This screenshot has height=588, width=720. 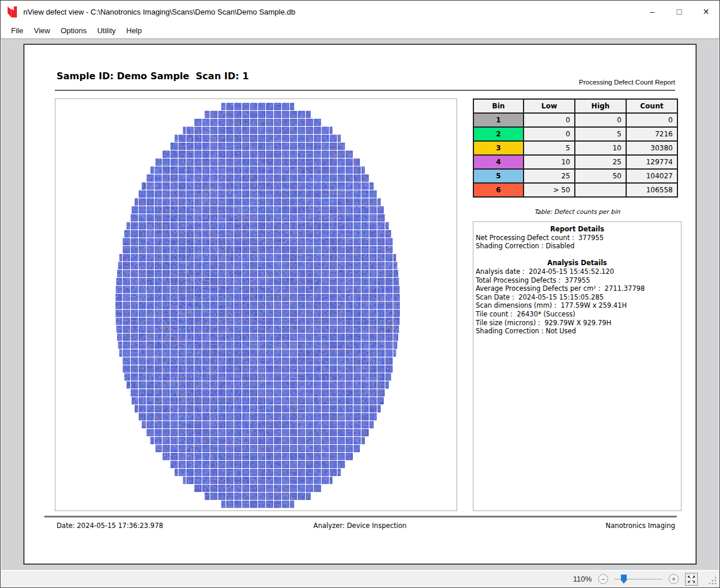 What do you see at coordinates (160, 12) in the screenshot?
I see `window-title: nView defect view - C:\Nanotronics Imagi…` at bounding box center [160, 12].